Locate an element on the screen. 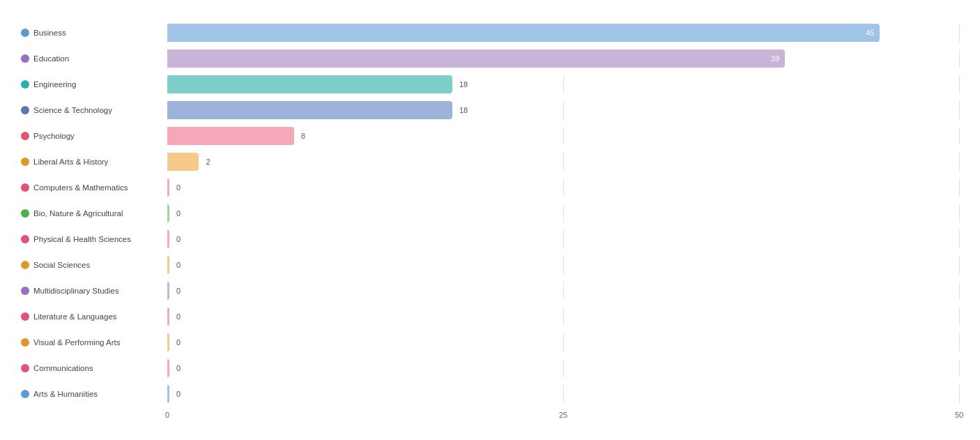 The height and width of the screenshot is (440, 980). bar-label-text: Bio, Nature & Agricultural is located at coordinates (78, 213).